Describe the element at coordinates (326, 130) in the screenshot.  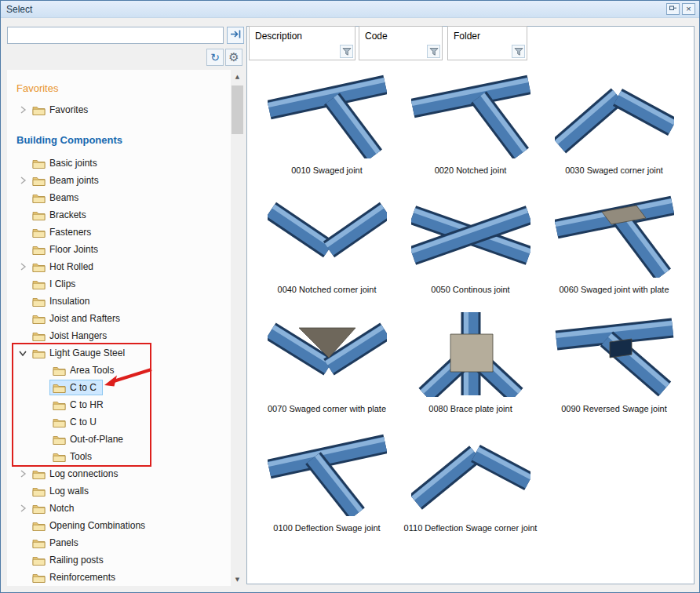
I see `component-item-0010-swaged-joint: 0010 Swaged joint` at that location.